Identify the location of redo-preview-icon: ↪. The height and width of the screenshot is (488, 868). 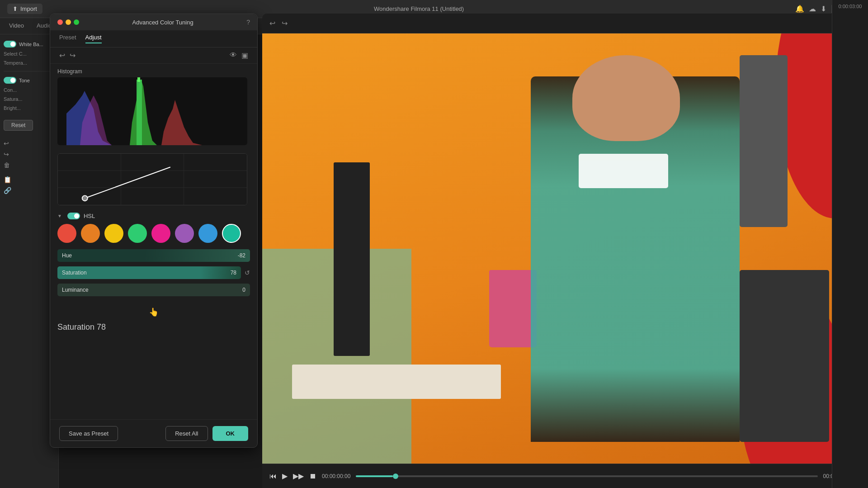
(285, 24).